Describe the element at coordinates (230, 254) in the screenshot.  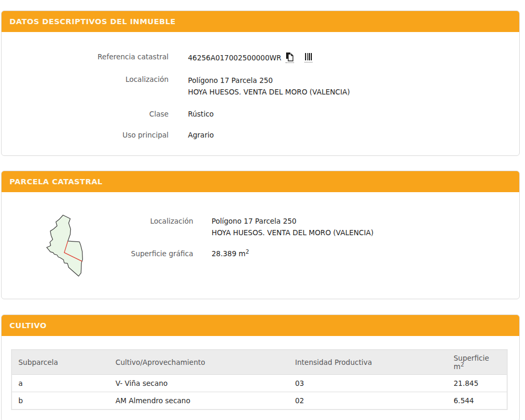
I see `superficie-value: 28.389 m2` at that location.